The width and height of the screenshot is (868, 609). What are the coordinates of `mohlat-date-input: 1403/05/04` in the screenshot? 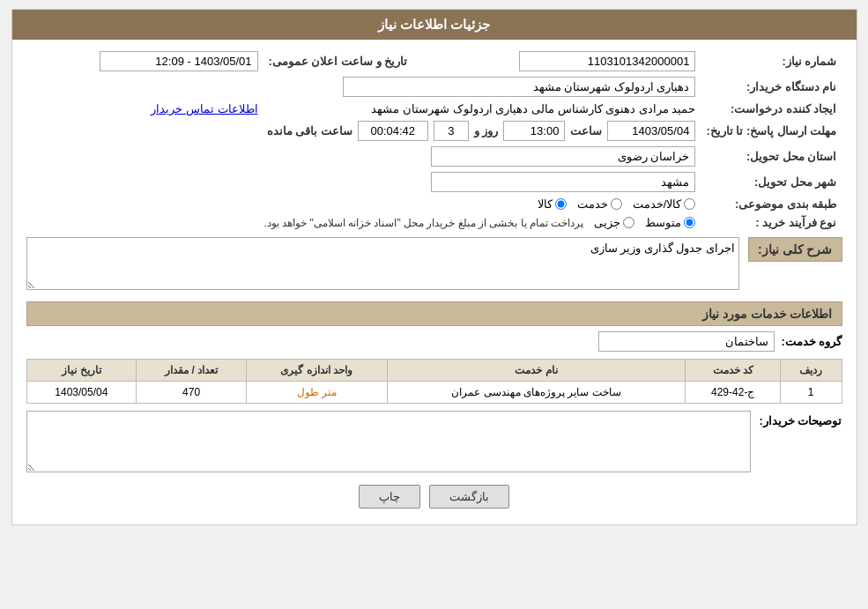 It's located at (651, 130).